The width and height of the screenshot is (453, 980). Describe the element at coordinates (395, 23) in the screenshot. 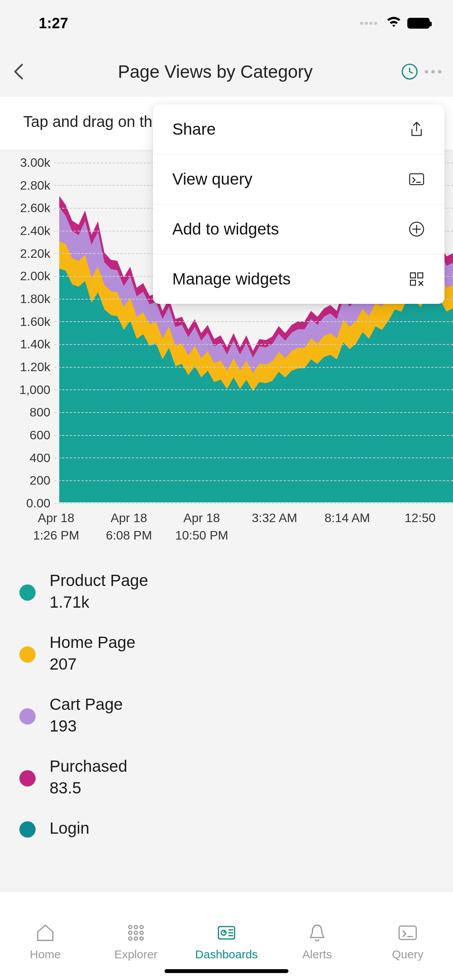

I see `status-icons` at that location.